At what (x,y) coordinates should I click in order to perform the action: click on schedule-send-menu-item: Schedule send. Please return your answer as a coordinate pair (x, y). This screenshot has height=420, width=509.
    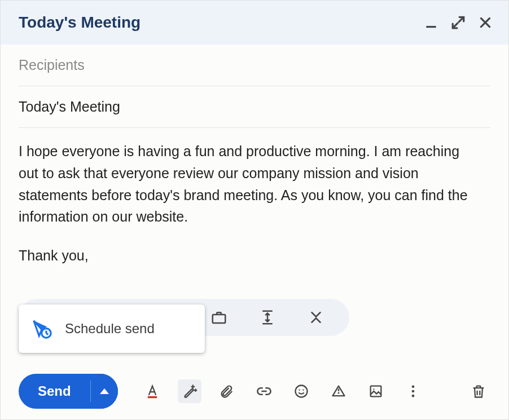
    Looking at the image, I should click on (112, 329).